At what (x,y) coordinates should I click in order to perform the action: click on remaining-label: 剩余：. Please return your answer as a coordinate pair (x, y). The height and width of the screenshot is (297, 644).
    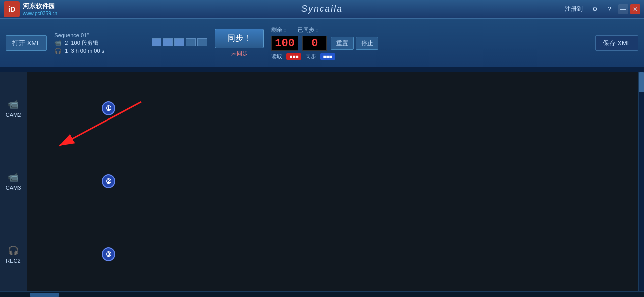
    Looking at the image, I should click on (279, 30).